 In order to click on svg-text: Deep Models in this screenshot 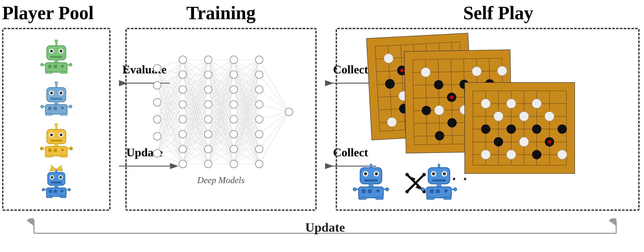, I will do `click(221, 180)`.